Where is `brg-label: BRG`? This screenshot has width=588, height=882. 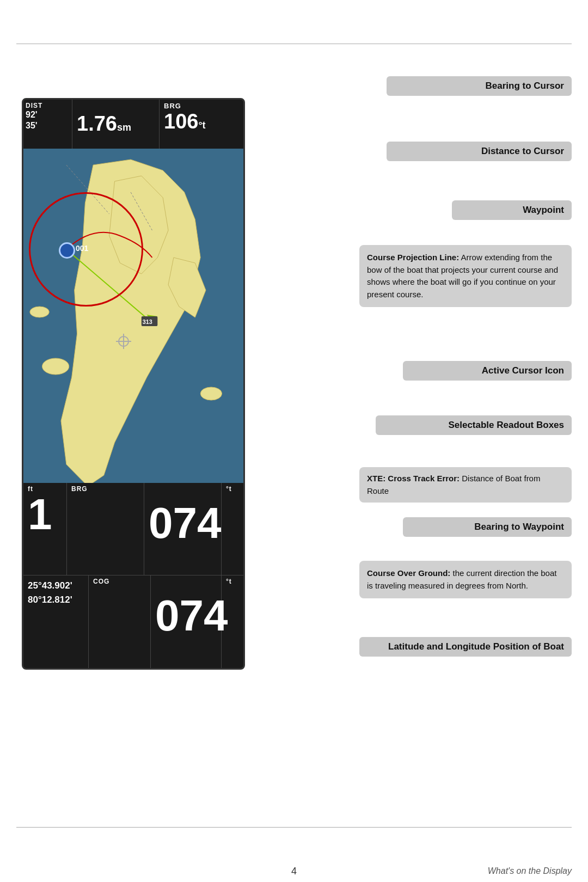 brg-label: BRG is located at coordinates (201, 106).